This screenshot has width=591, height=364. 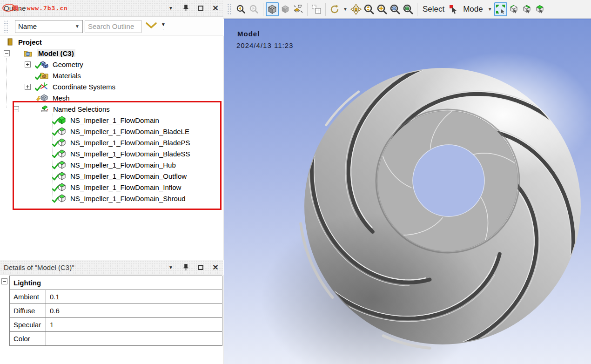 I want to click on viewport-model-label: Model, so click(x=248, y=34).